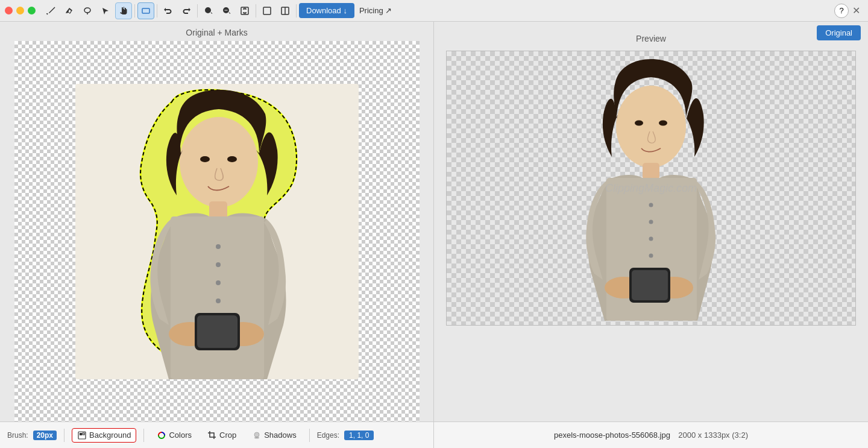 The image size is (868, 448). What do you see at coordinates (222, 435) in the screenshot?
I see `crop-tool-button: Crop` at bounding box center [222, 435].